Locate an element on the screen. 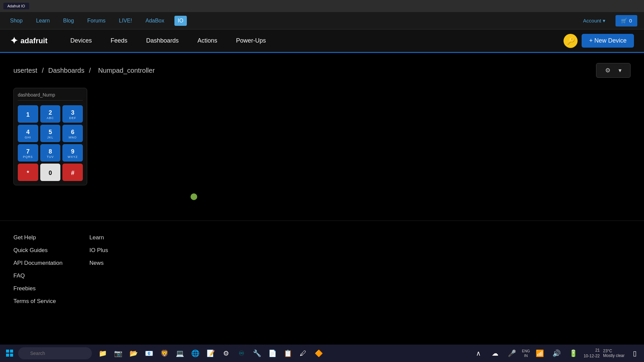  nav-io: IO is located at coordinates (180, 21).